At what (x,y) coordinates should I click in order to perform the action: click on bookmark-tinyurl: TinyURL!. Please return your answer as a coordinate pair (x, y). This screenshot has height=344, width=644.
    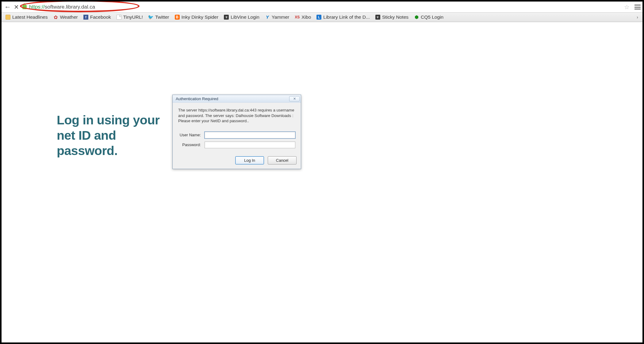
    Looking at the image, I should click on (130, 17).